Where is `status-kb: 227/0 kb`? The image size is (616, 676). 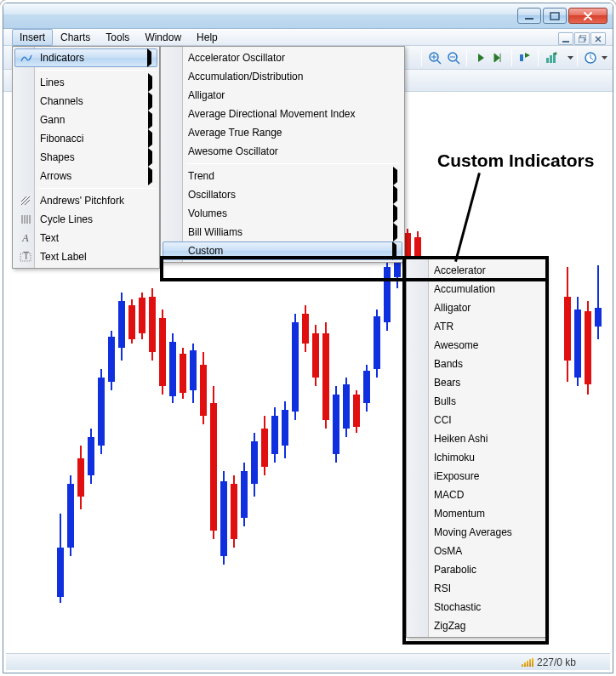
status-kb: 227/0 kb is located at coordinates (556, 662).